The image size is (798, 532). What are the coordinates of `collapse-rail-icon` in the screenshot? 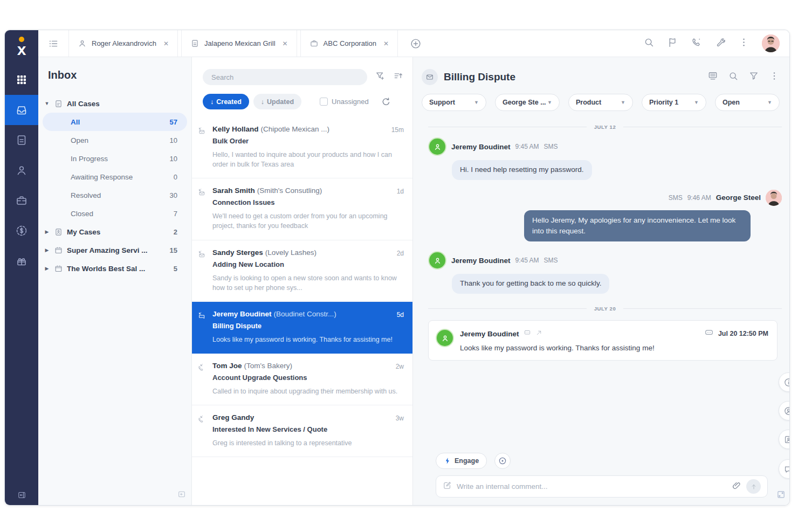 It's located at (22, 495).